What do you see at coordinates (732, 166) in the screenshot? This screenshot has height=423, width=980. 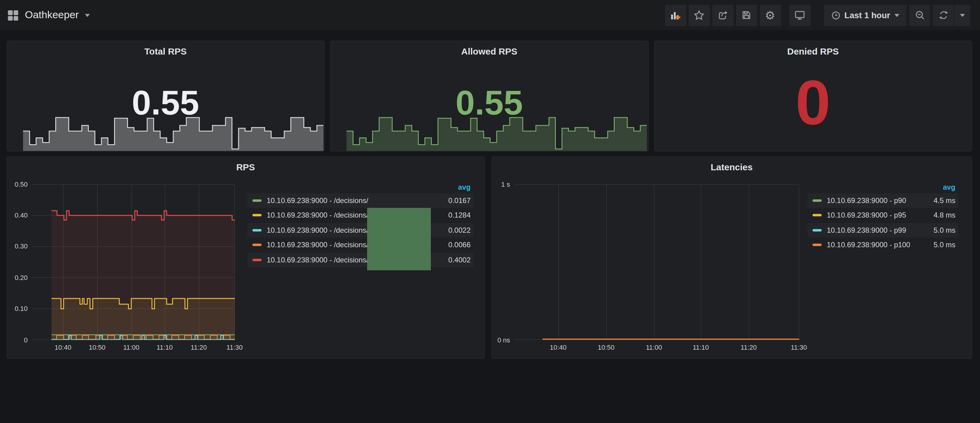 I see `panel-title-latencies: Latencies` at bounding box center [732, 166].